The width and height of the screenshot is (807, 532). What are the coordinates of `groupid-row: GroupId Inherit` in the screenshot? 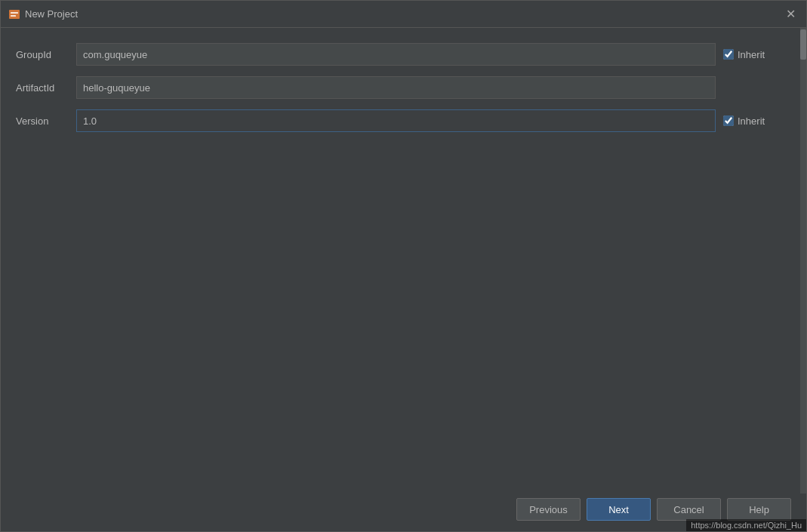 It's located at (403, 54).